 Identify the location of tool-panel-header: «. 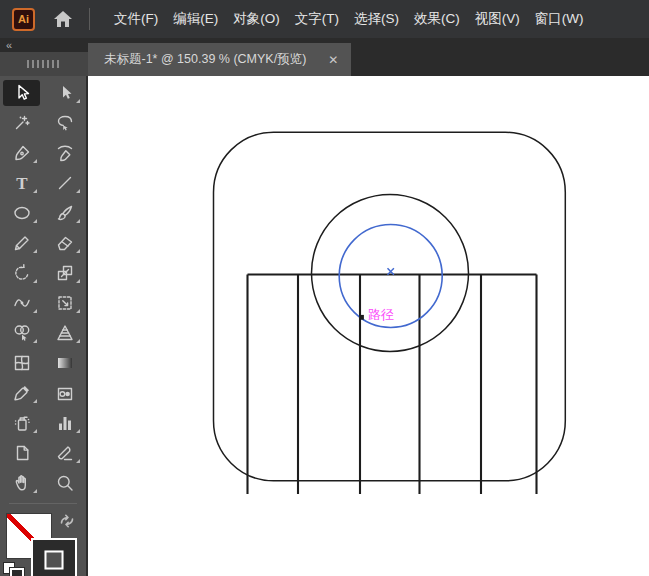
(44, 57).